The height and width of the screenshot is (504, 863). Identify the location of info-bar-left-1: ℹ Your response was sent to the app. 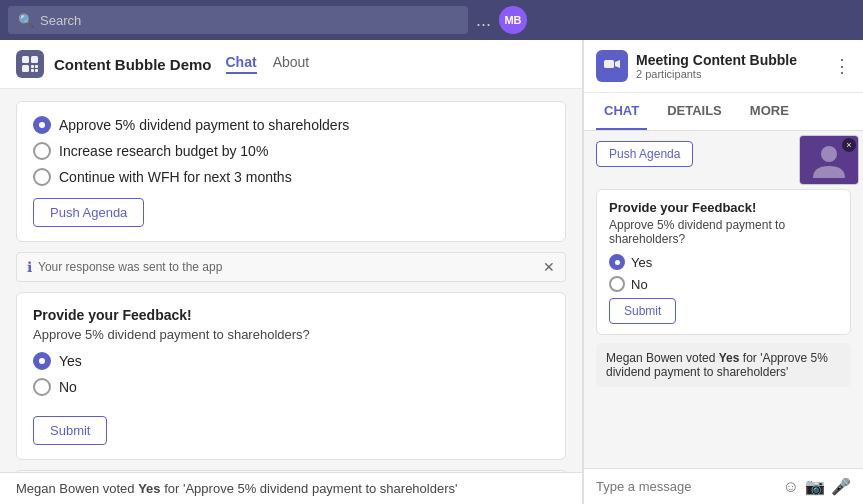
(124, 267).